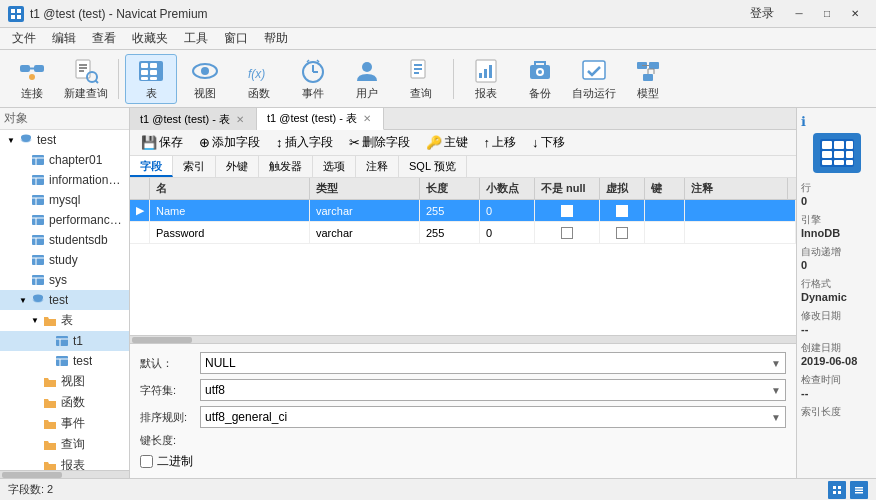  What do you see at coordinates (32, 475) in the screenshot?
I see `hscroll-thumb` at bounding box center [32, 475].